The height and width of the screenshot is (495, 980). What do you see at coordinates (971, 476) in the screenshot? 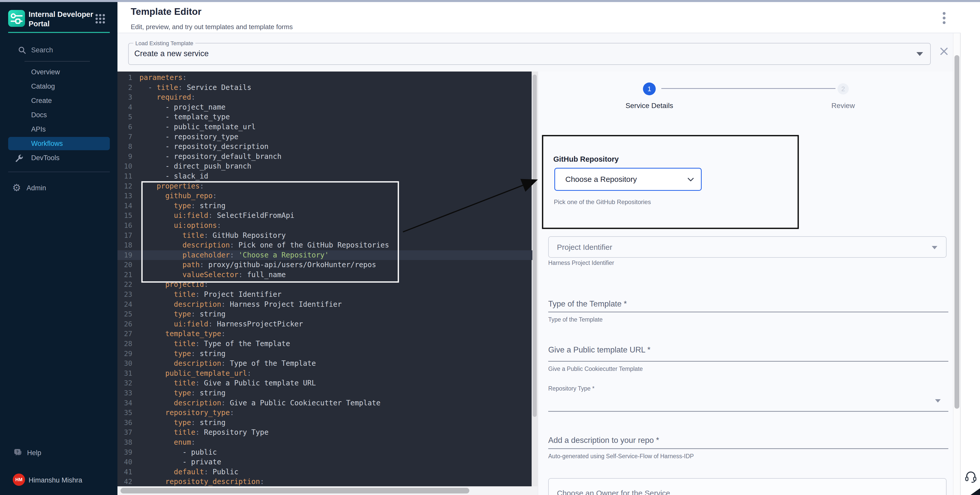
I see `support-headset-icon` at bounding box center [971, 476].